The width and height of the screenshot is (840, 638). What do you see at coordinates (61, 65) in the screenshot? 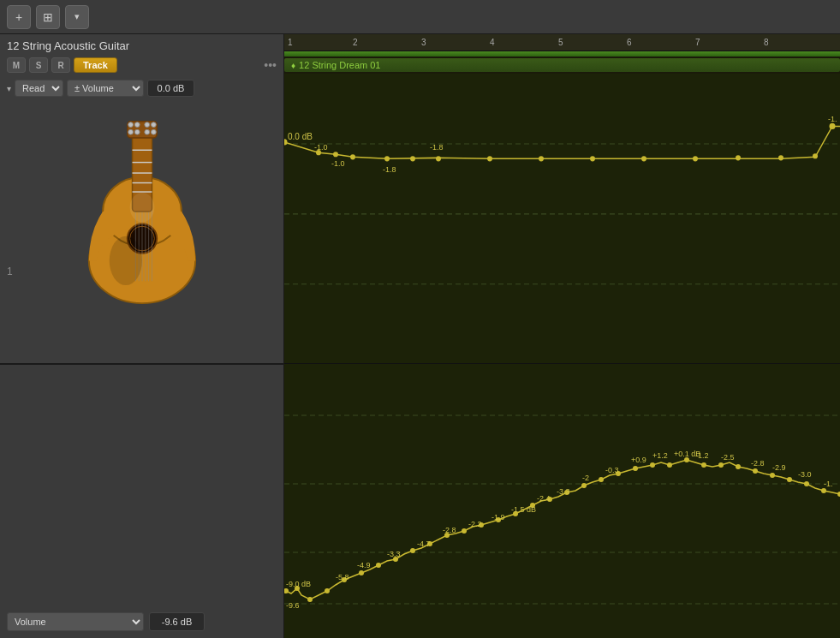
I see `rec-button: R` at bounding box center [61, 65].